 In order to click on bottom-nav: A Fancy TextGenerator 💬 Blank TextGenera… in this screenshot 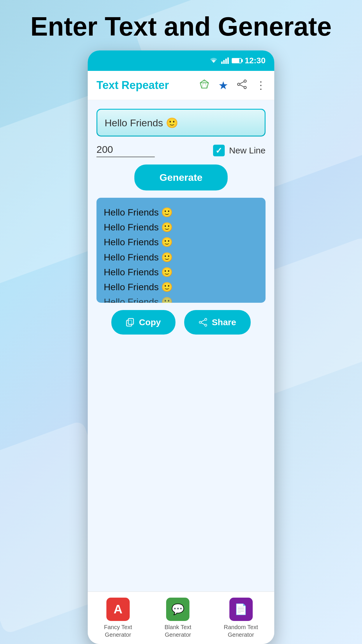, I will do `click(181, 618)`.